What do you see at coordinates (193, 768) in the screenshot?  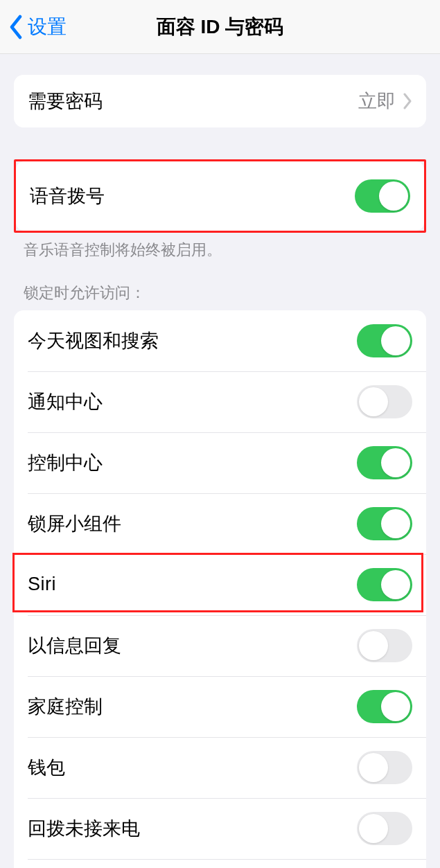 I see `lock-access-item-label: 钱包` at bounding box center [193, 768].